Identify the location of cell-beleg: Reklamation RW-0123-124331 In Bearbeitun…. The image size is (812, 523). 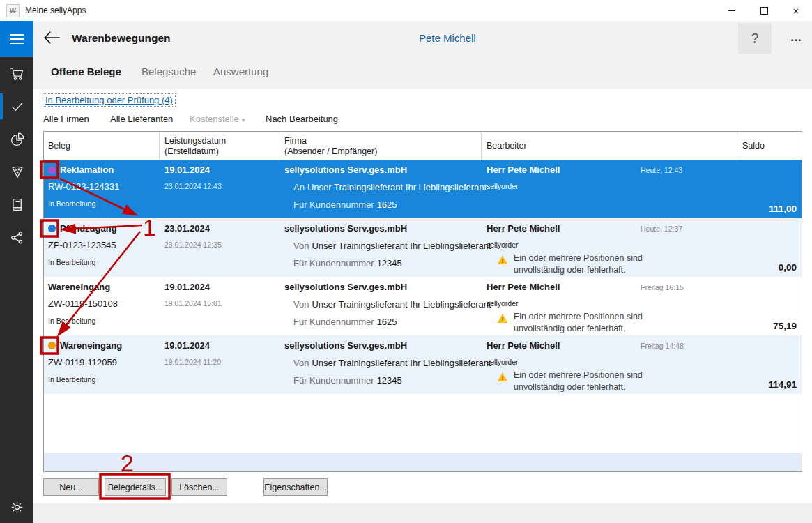
(102, 189).